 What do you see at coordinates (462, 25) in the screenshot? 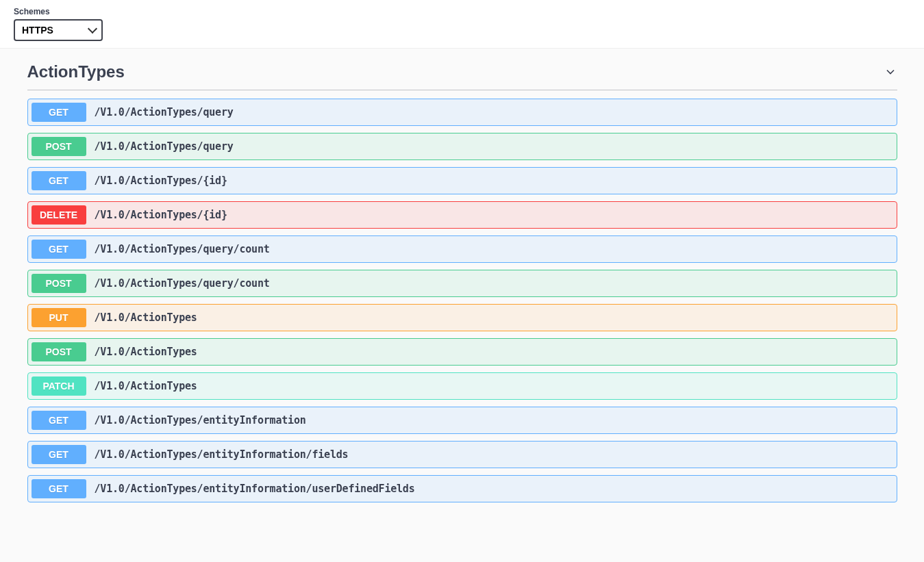
I see `schemes-bar: Schemes HTTPS` at bounding box center [462, 25].